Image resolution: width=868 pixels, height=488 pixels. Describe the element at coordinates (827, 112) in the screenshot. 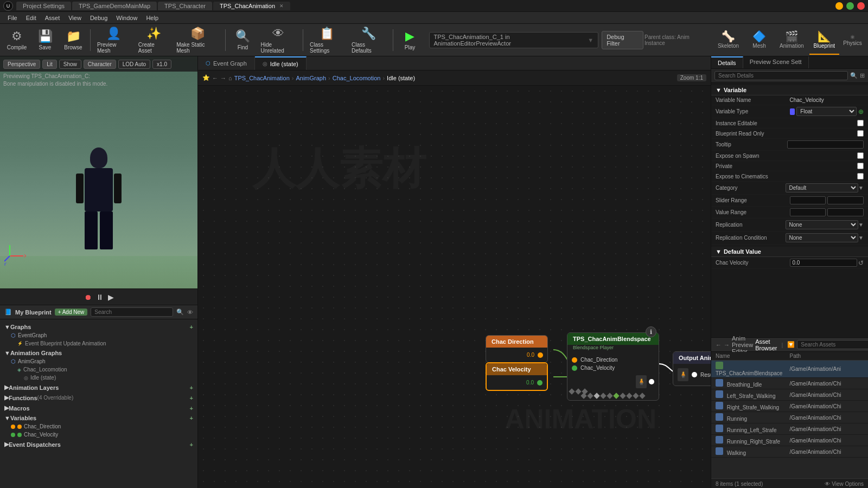

I see `variable-type-selector: Float Integer Boolean Vector ⊕` at that location.